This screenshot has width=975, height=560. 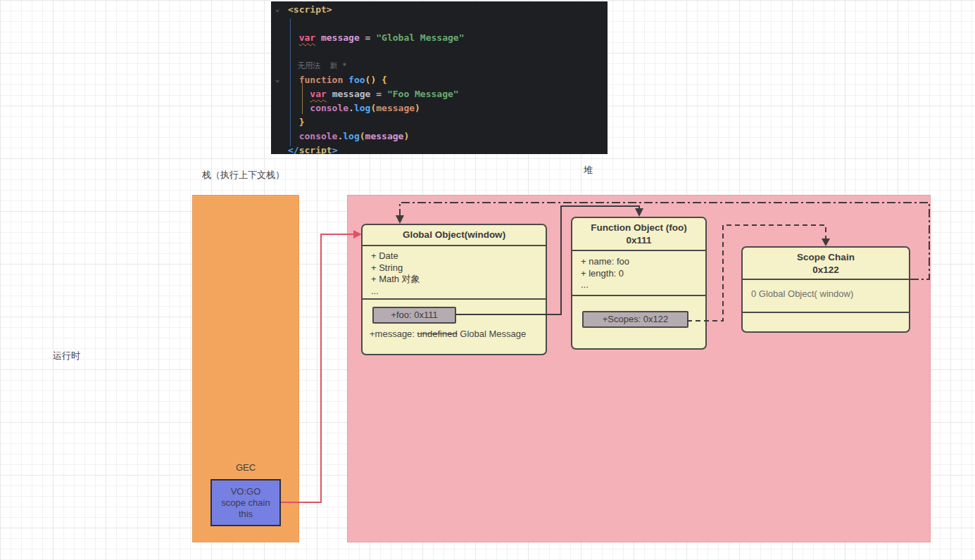 What do you see at coordinates (826, 322) in the screenshot?
I see `scope-chain-empty-row` at bounding box center [826, 322].